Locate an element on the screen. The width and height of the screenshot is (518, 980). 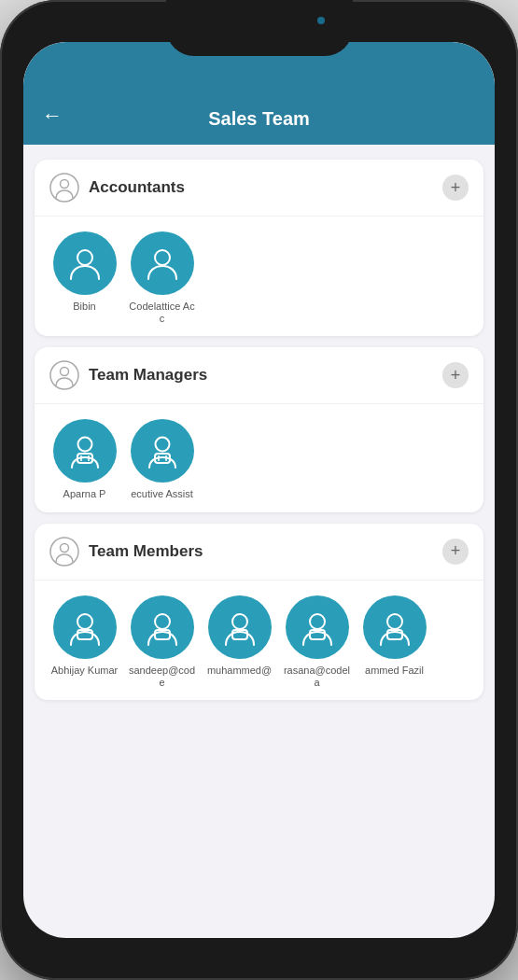
list-item: Aparna P is located at coordinates (84, 459).